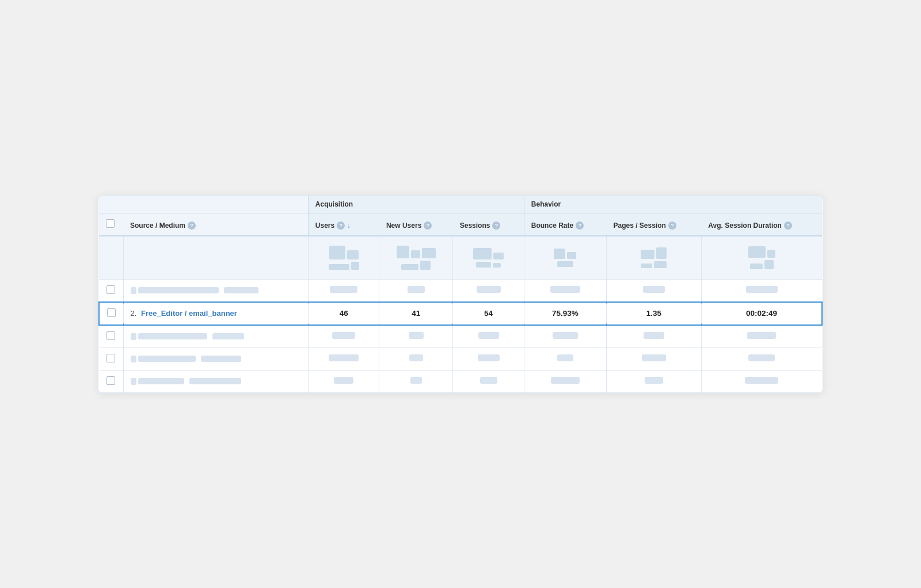 This screenshot has width=921, height=588. Describe the element at coordinates (111, 223) in the screenshot. I see `header-checkbox` at that location.